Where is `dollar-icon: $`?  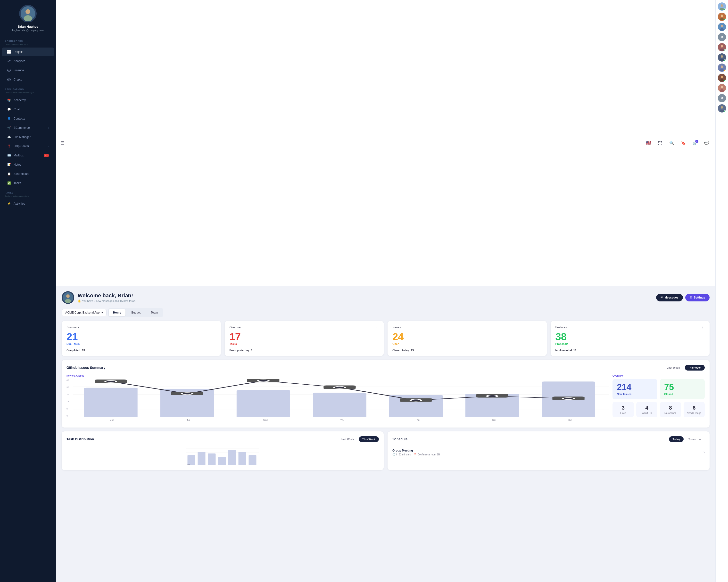
dollar-icon: $ is located at coordinates (9, 70).